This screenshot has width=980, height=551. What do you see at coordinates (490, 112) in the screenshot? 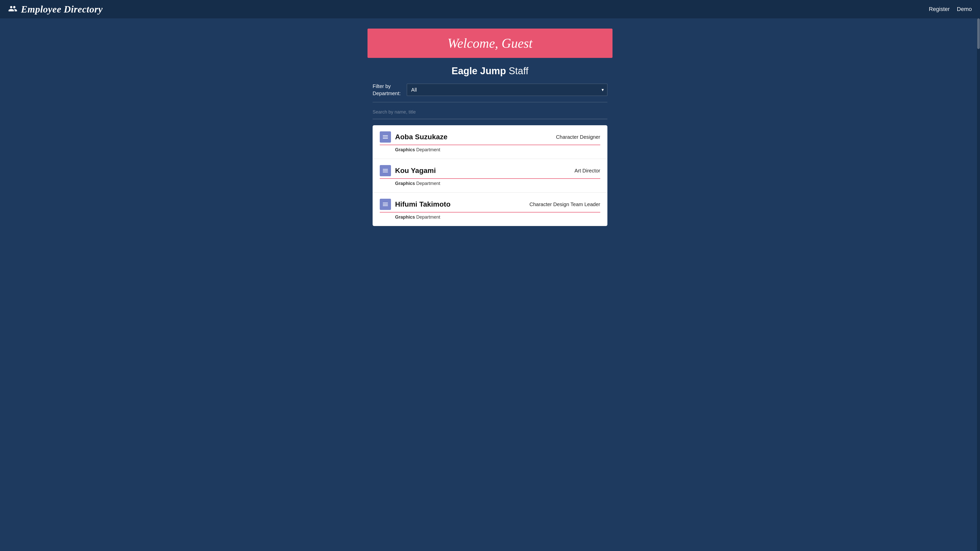
I see `search-input` at bounding box center [490, 112].